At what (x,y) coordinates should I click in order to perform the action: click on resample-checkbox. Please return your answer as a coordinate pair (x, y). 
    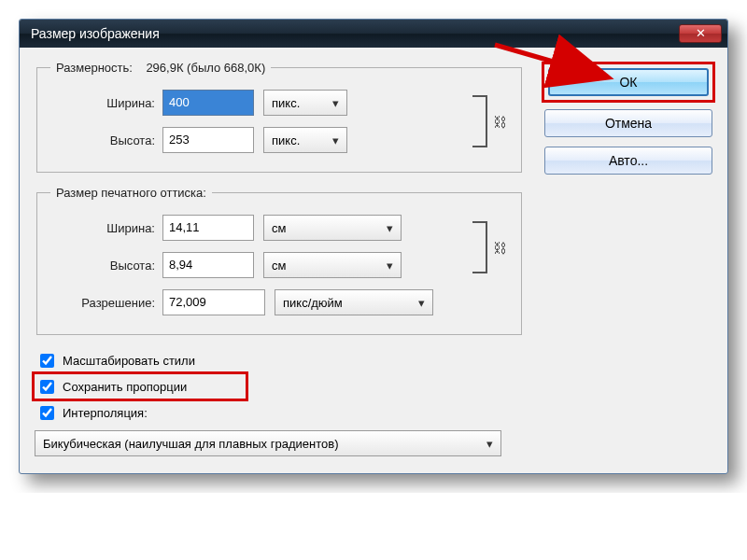
    Looking at the image, I should click on (47, 413).